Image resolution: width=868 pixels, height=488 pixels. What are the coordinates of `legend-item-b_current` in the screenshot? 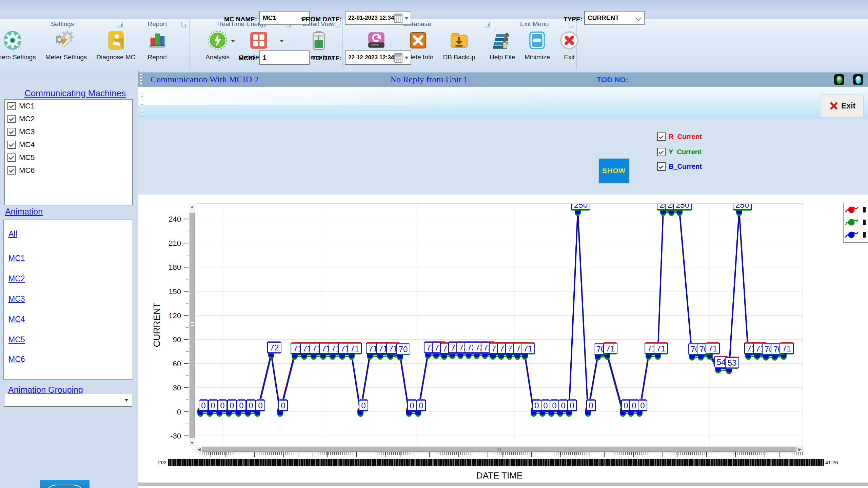 It's located at (856, 235).